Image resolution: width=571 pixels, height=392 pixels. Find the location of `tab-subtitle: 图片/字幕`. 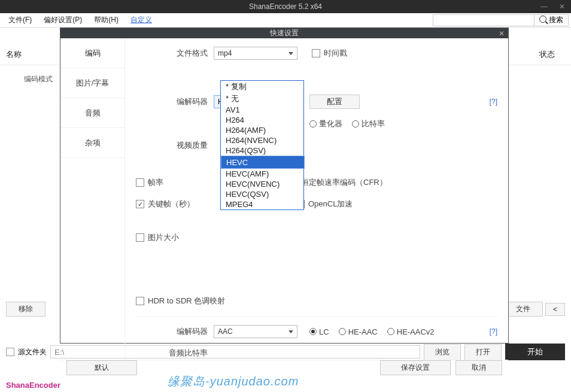

tab-subtitle: 图片/字幕 is located at coordinates (92, 83).